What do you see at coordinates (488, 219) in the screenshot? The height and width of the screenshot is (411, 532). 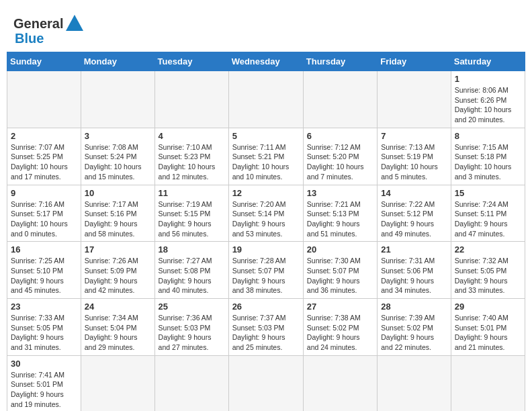 I see `day-info: Sunrise: 7:24 AM Sunset: 5:11 PM Dayligh…` at bounding box center [488, 219].